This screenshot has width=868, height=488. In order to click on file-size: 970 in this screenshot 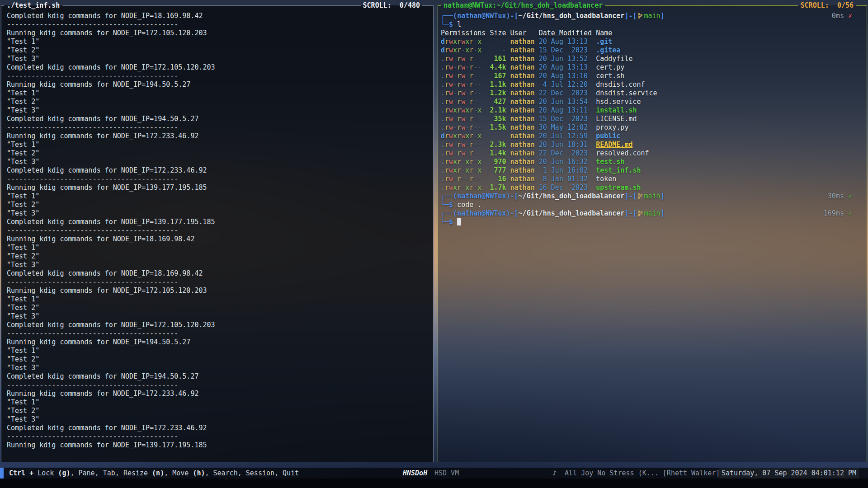, I will do `click(498, 162)`.